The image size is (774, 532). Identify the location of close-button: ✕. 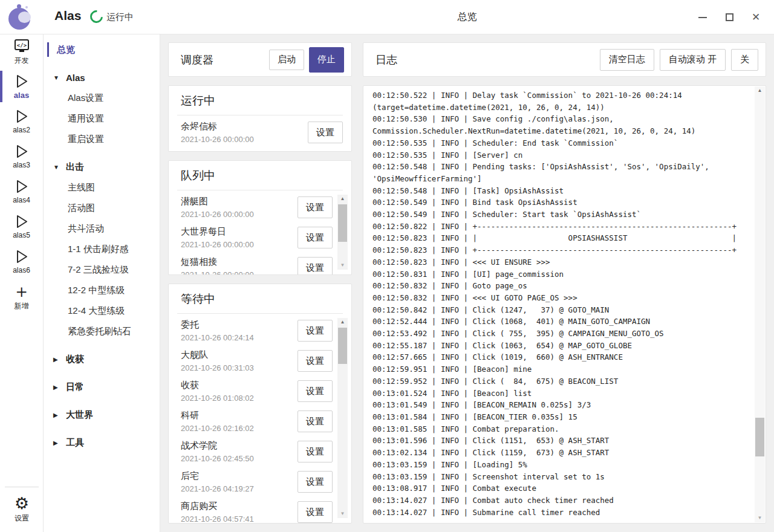
(756, 18).